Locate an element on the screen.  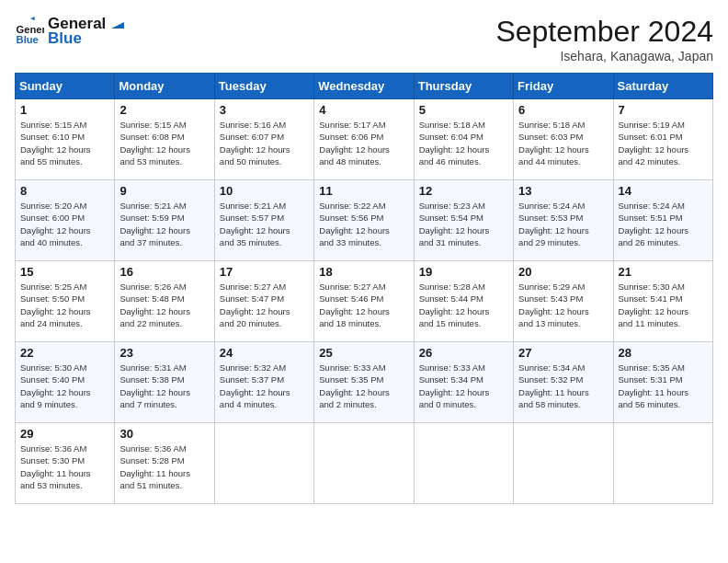
logo-icon: General Blue is located at coordinates (29, 31).